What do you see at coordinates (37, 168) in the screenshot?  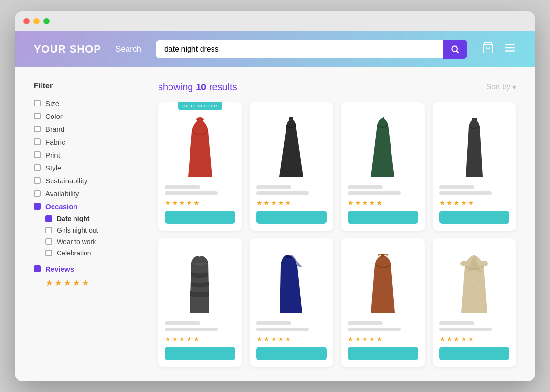 I see `style-checkbox` at bounding box center [37, 168].